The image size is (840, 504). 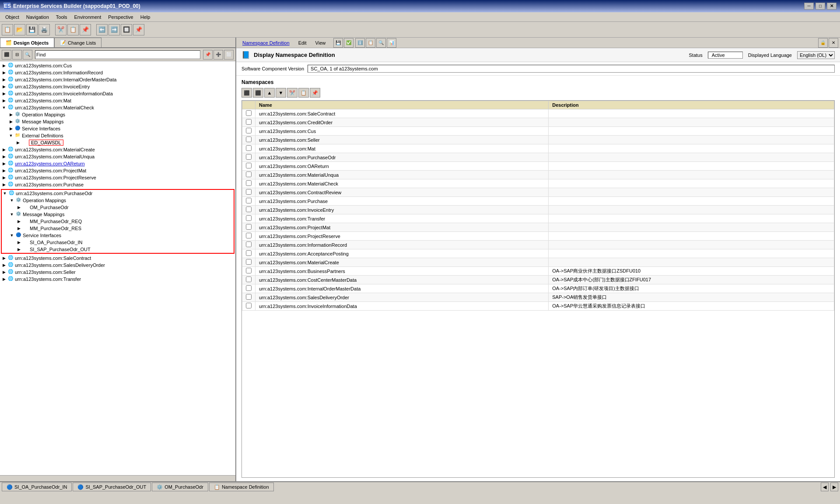 I want to click on tree-item: ▶🌐urn:a123systems.com:Cus, so click(x=118, y=66).